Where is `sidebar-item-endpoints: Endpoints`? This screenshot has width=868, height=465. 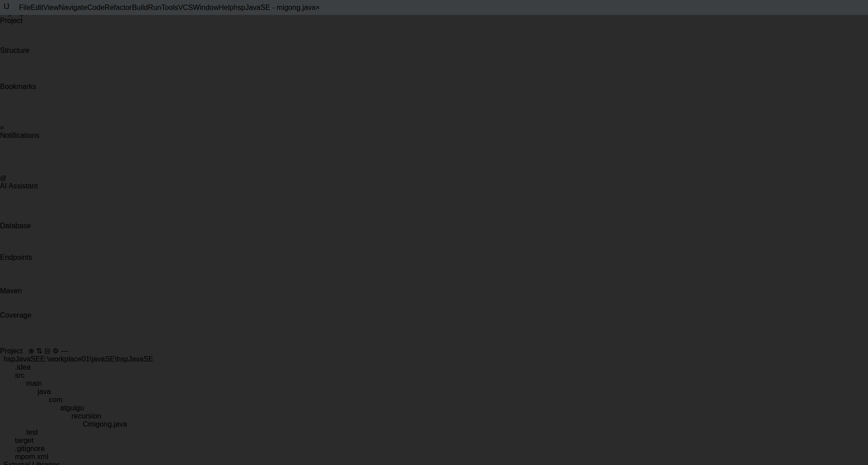 sidebar-item-endpoints: Endpoints is located at coordinates (434, 270).